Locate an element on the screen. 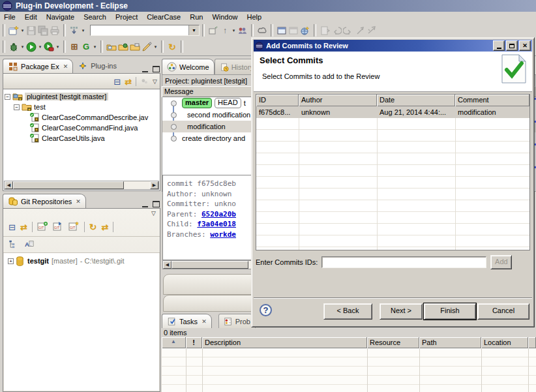 Image resolution: width=536 pixels, height=392 pixels. link-with-selection-button: ⇄ is located at coordinates (23, 227).